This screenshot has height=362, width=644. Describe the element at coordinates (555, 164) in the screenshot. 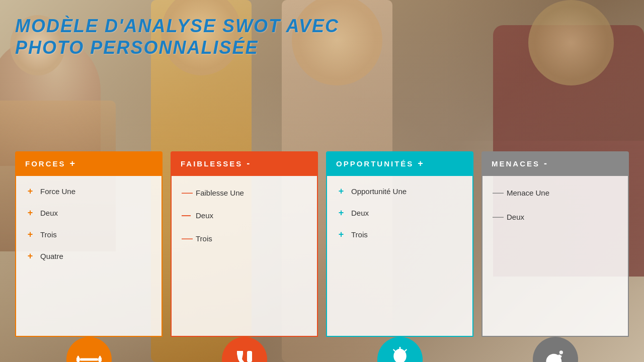

I see `menaces-header: MENACES -` at that location.